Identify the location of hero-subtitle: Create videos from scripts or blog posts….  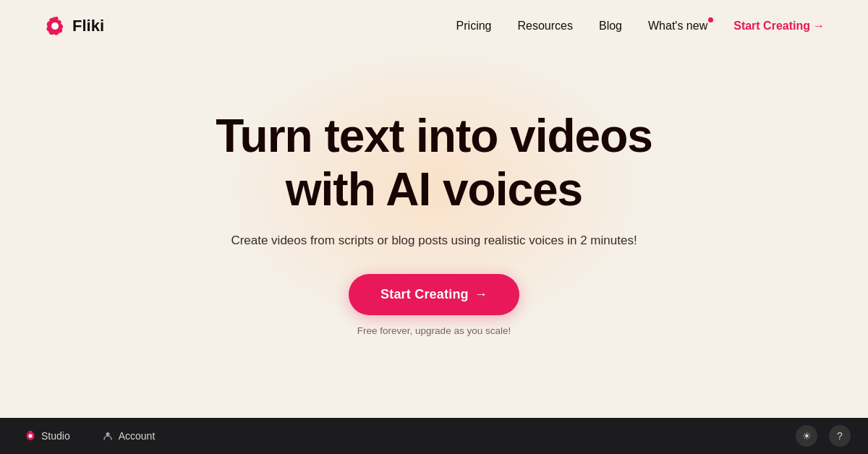
(434, 241).